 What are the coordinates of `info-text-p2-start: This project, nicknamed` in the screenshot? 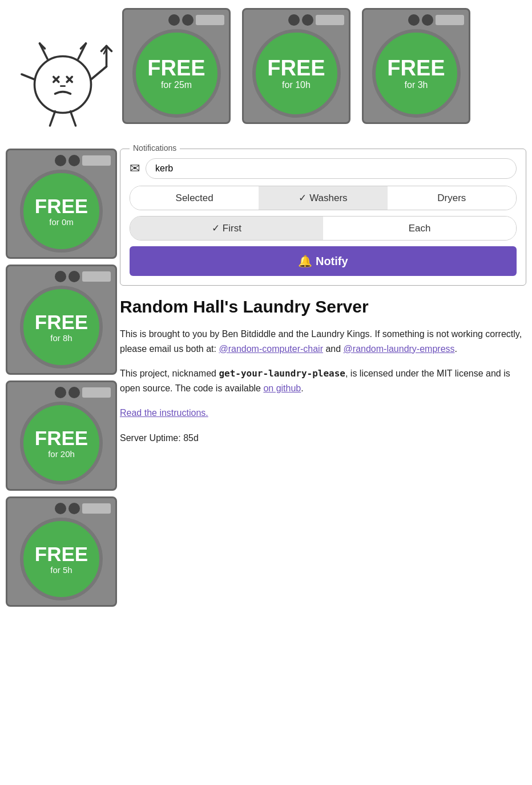 It's located at (169, 374).